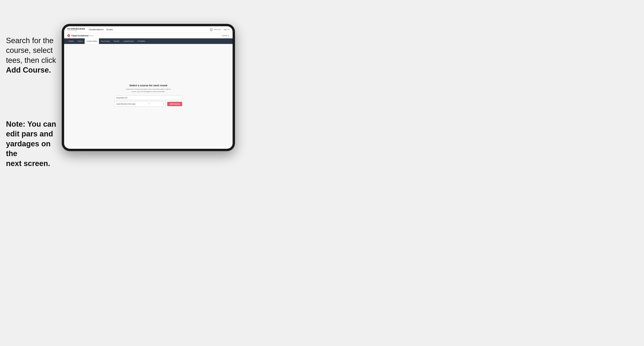  What do you see at coordinates (110, 29) in the screenshot?
I see `nav-teams: TEAMS` at bounding box center [110, 29].